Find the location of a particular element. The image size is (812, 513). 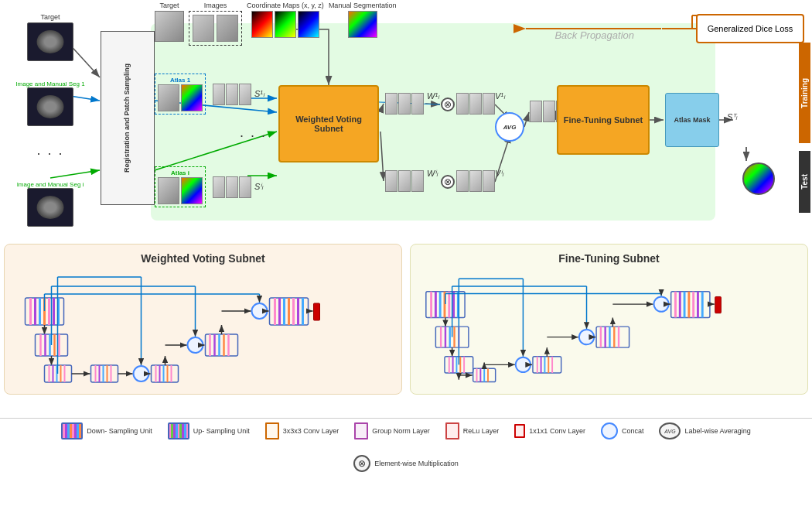

images-input-group: Images is located at coordinates (215, 23).